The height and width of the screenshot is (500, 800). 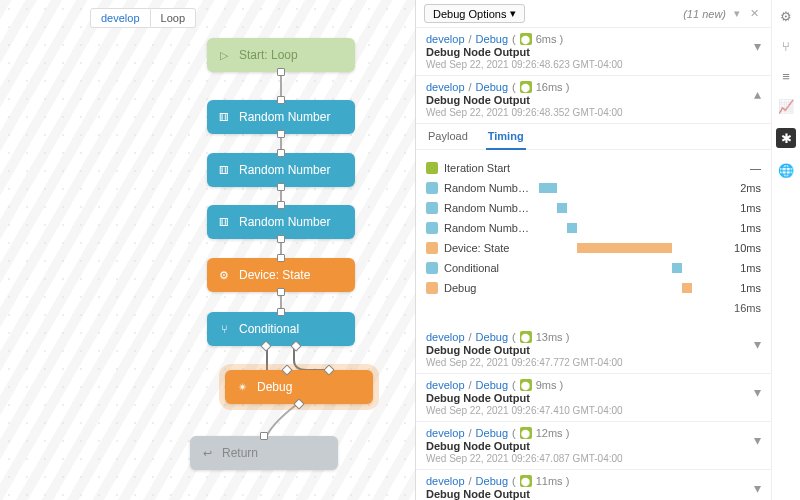 I want to click on node-start-loop: ▷ Start: Loop, so click(x=281, y=55).